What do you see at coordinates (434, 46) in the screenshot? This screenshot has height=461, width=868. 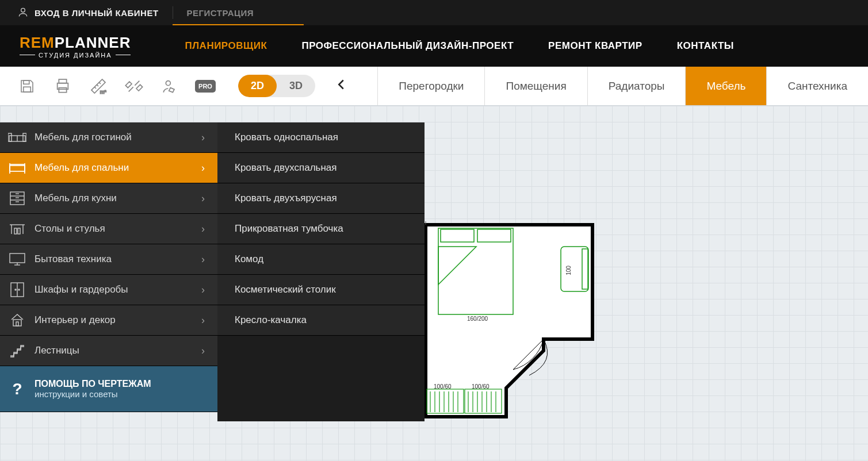 I see `main-nav: REMPLANNER СТУДИЯ ДИЗАЙНА ПЛАНИРОВЩИК ПР…` at bounding box center [434, 46].